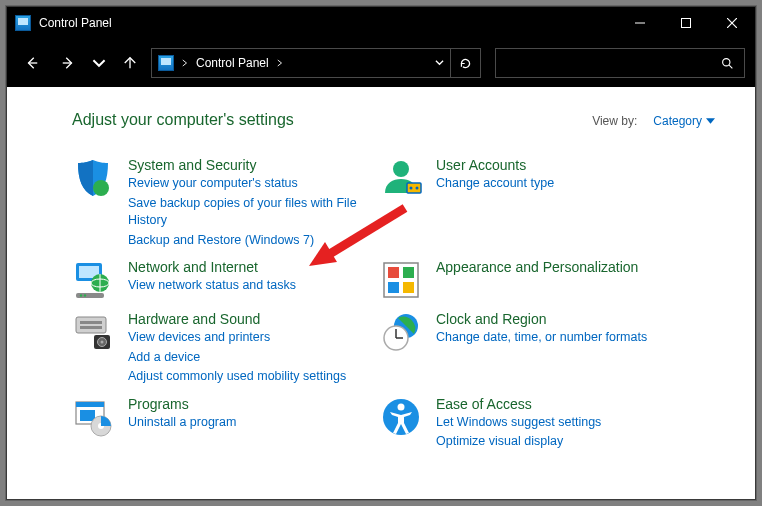 This screenshot has width=762, height=506. Describe the element at coordinates (658, 121) in the screenshot. I see `view-by: View by: Category` at that location.